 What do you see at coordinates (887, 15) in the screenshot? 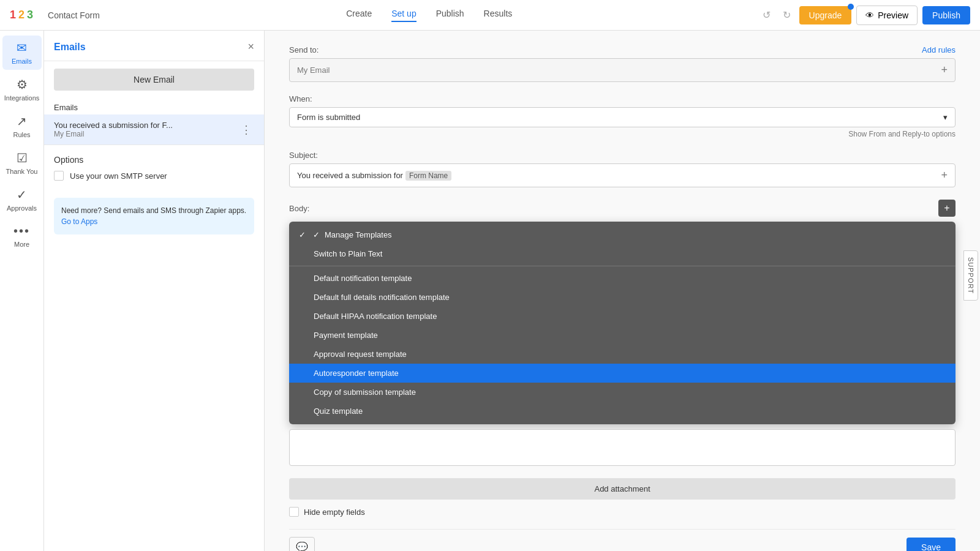
I see `preview-button: 👁 Preview` at bounding box center [887, 15].